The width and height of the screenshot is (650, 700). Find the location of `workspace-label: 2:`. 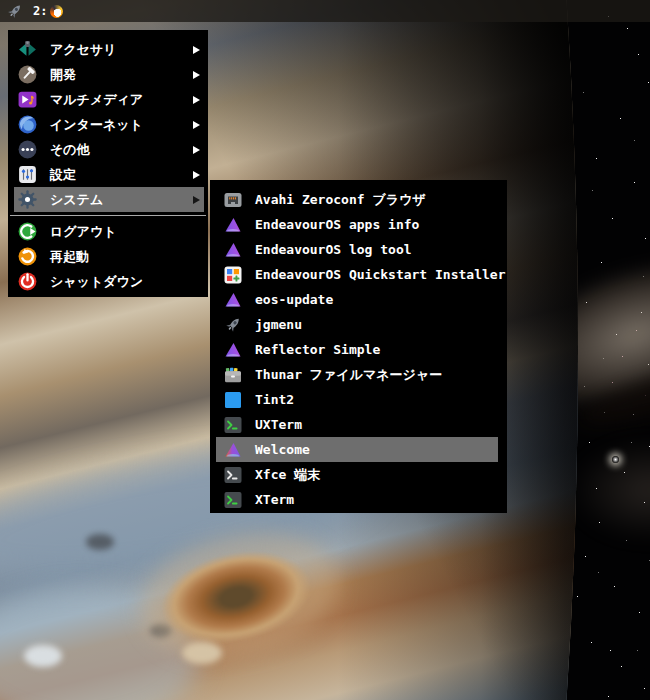

workspace-label: 2: is located at coordinates (40, 11).